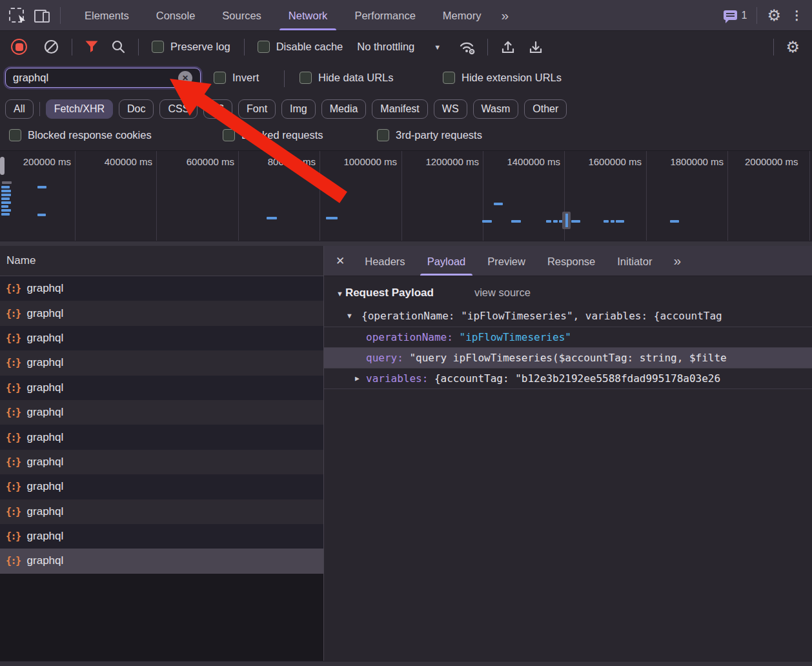 This screenshot has width=812, height=666. What do you see at coordinates (356, 77) in the screenshot?
I see `hide-data-urls-label: Hide data URLs` at bounding box center [356, 77].